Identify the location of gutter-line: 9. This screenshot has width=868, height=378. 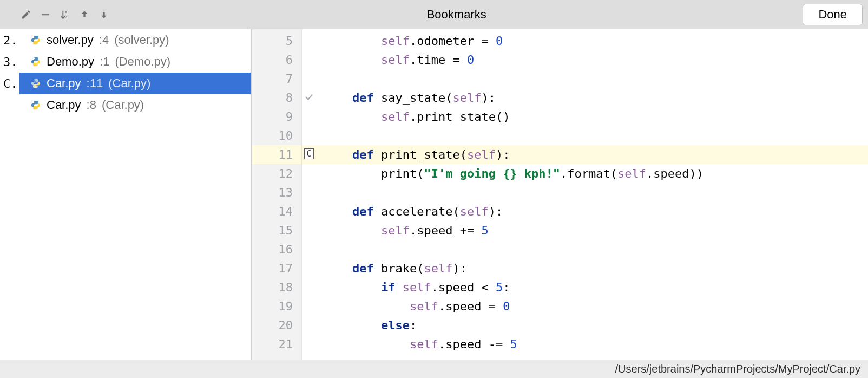
(277, 117).